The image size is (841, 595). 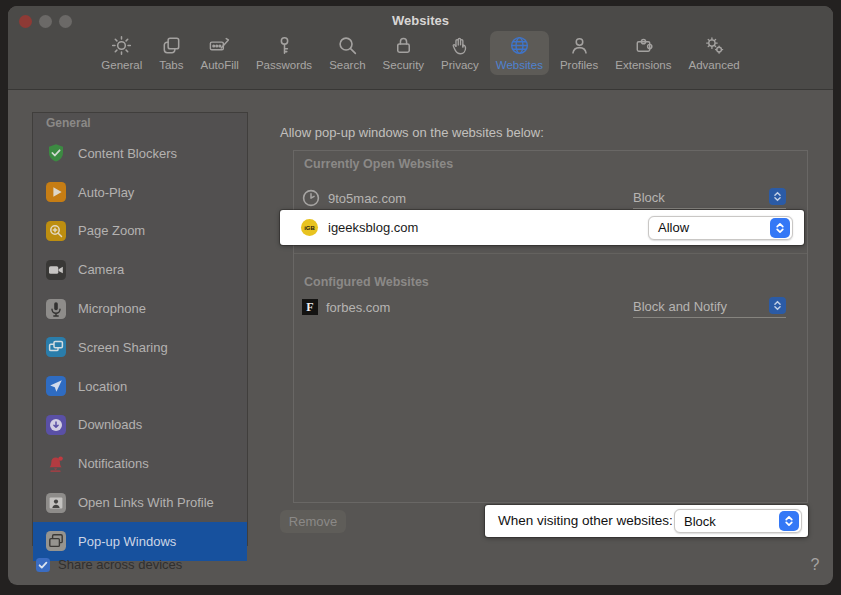 What do you see at coordinates (140, 464) in the screenshot?
I see `sidebar-item-notifications: Notifications` at bounding box center [140, 464].